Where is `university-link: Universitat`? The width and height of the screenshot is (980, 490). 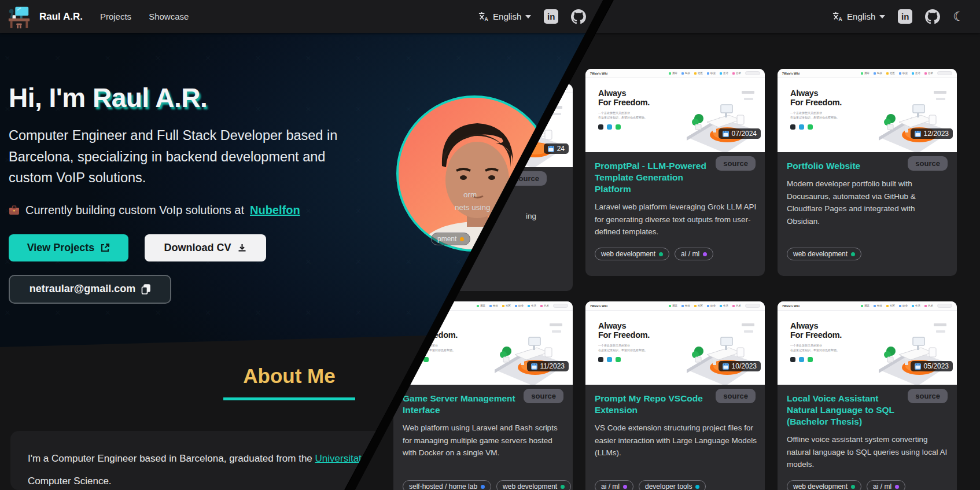
university-link: Universitat is located at coordinates (338, 458).